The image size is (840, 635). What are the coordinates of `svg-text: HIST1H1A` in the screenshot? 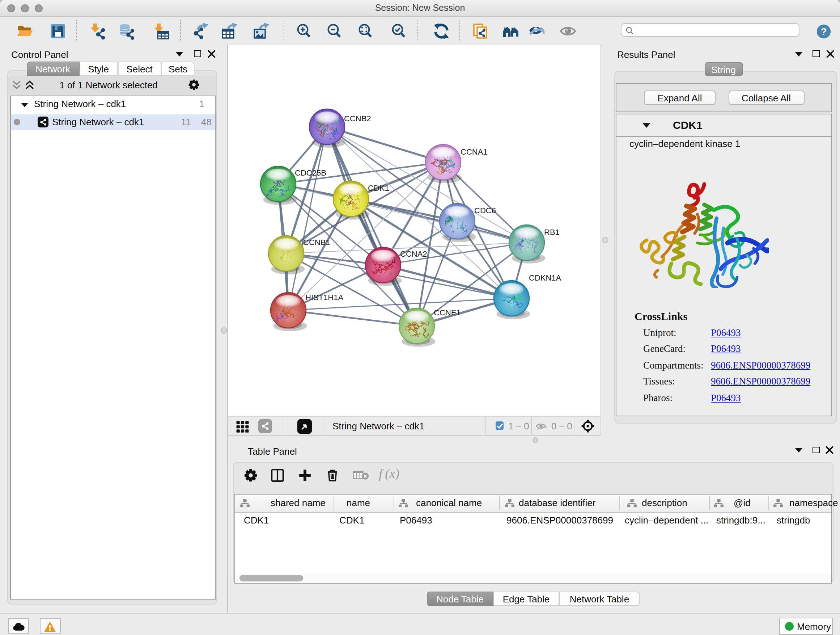 It's located at (324, 298).